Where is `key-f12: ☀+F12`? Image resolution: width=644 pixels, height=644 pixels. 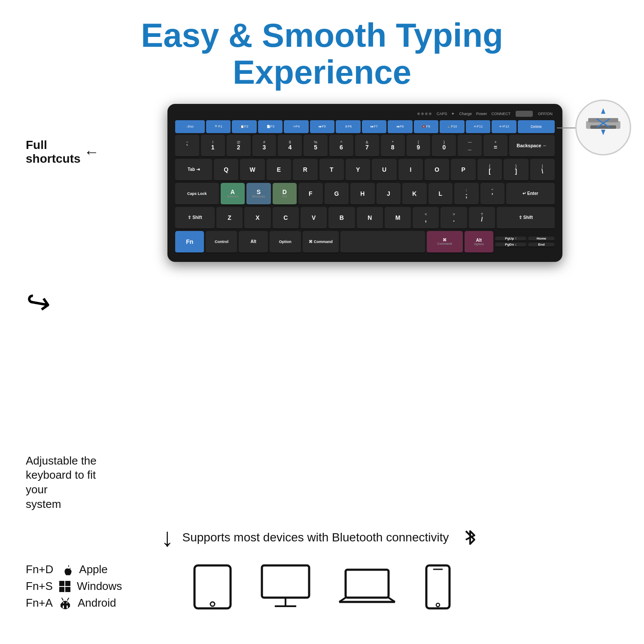 key-f12: ☀+F12 is located at coordinates (504, 127).